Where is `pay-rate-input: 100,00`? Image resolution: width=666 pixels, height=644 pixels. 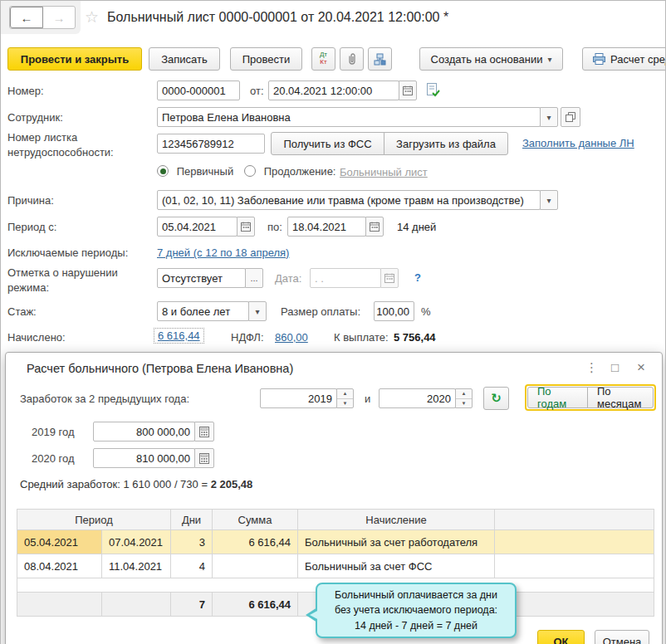 pay-rate-input: 100,00 is located at coordinates (394, 311).